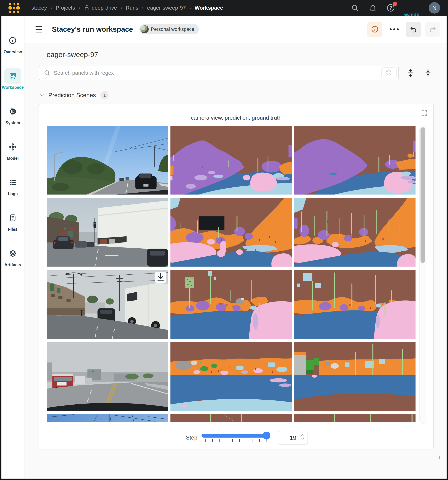  Describe the element at coordinates (14, 8) in the screenshot. I see `wandb-logo-icon` at that location.